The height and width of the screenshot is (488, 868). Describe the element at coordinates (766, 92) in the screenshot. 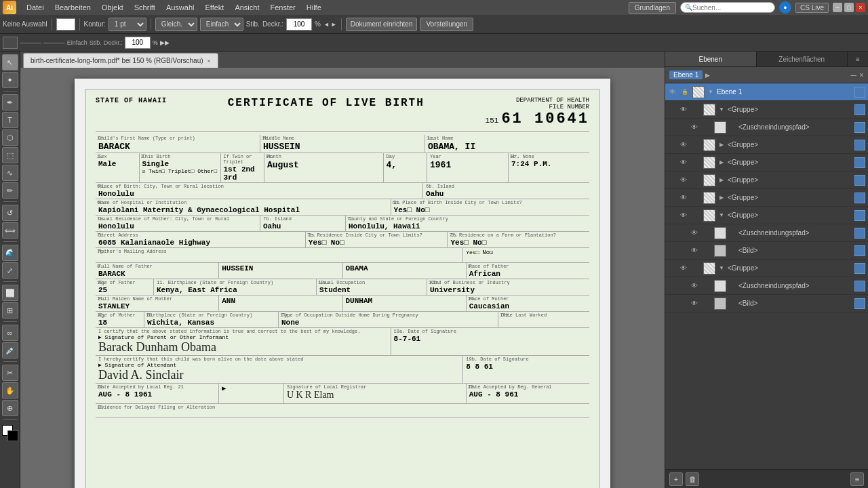

I see `layer-item-ebene1: 👁 🔒 ▼ Ebene 1` at that location.